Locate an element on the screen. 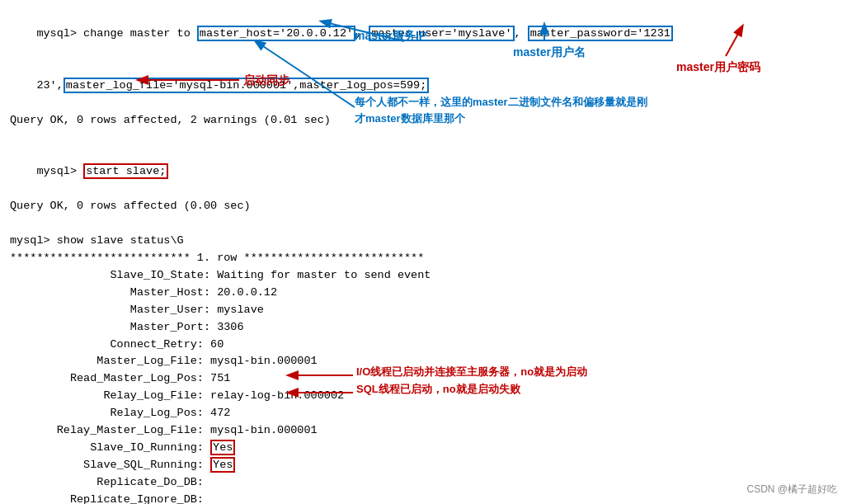  read-master-log-pos-row: Read_Master_Log_Pos: 751 is located at coordinates (424, 379).